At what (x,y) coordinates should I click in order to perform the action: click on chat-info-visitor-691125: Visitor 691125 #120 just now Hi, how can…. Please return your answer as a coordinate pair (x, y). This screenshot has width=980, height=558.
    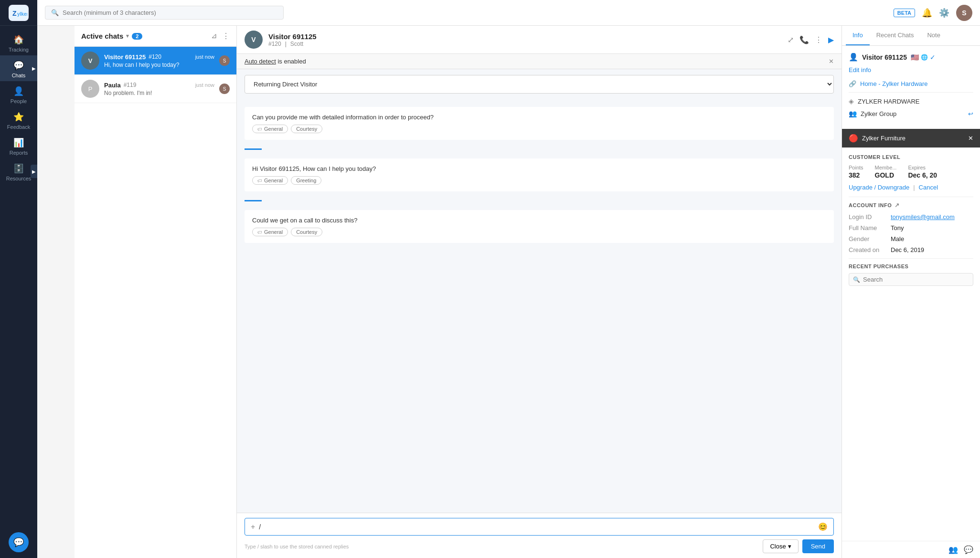
    Looking at the image, I should click on (160, 61).